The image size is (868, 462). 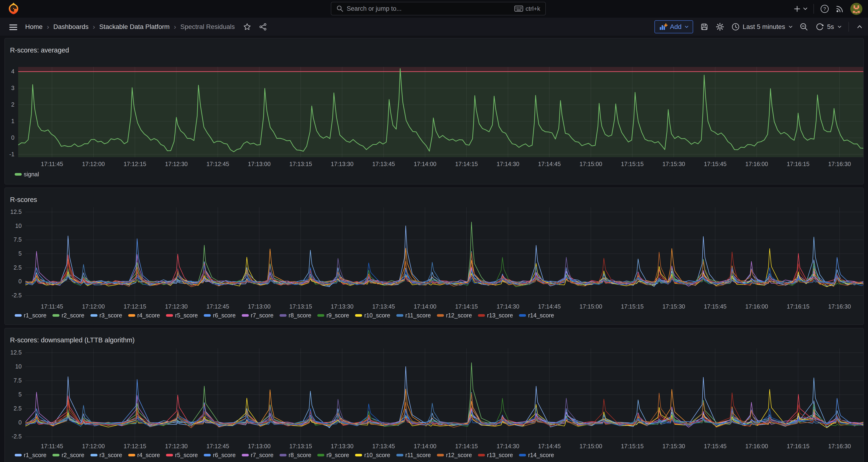 I want to click on y-axis-tick-label: 12.5, so click(x=13, y=212).